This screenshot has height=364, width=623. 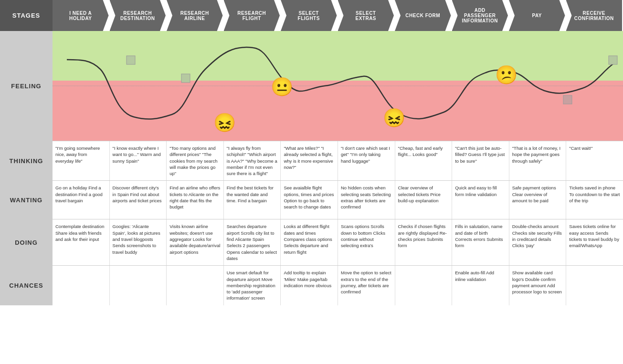 What do you see at coordinates (538, 242) in the screenshot?
I see `doing-cell-8: Double-checks amount Checks site securit…` at bounding box center [538, 242].